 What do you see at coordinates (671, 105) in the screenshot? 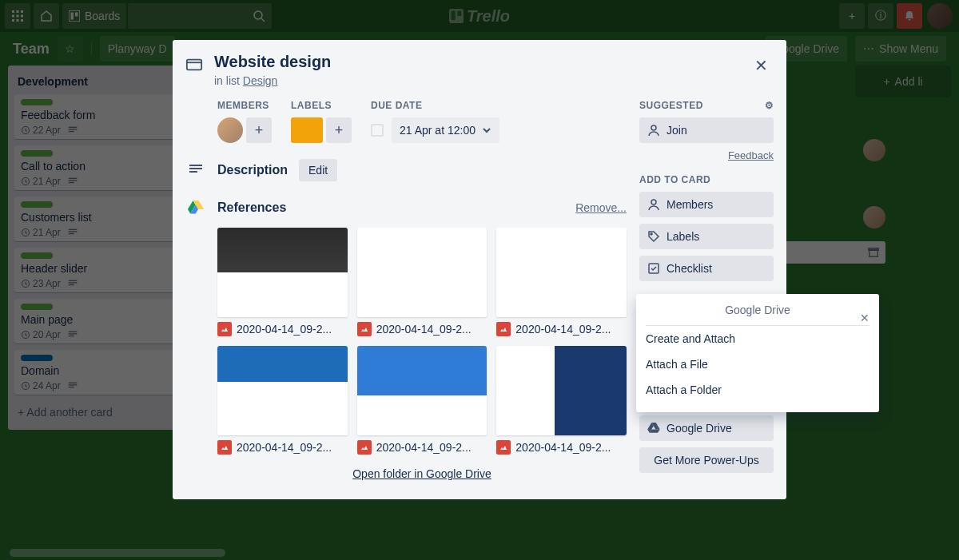
I see `suggested-heading: SUGGESTED` at bounding box center [671, 105].